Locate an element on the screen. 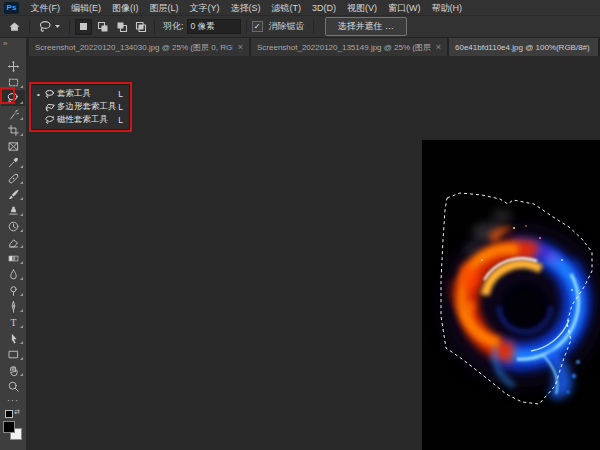  path-selection-tool is located at coordinates (13, 338).